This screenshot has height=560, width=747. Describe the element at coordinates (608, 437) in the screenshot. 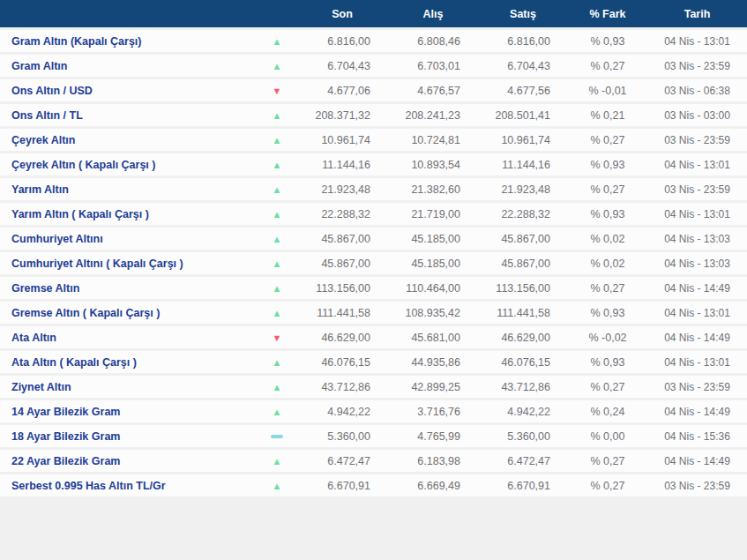

I see `change-percent: % 0,00` at that location.